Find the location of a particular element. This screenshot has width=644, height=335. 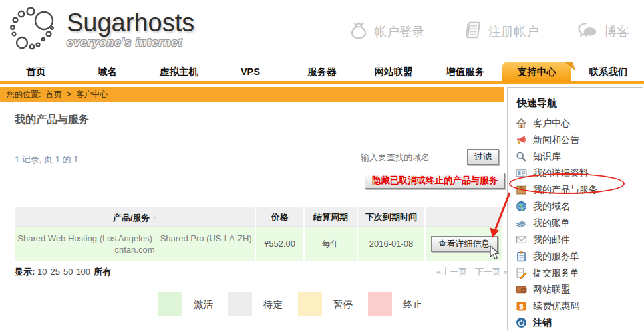

table-header-row: 产品/服务▵ 价格 结算周期 下次到期时间 is located at coordinates (259, 217).